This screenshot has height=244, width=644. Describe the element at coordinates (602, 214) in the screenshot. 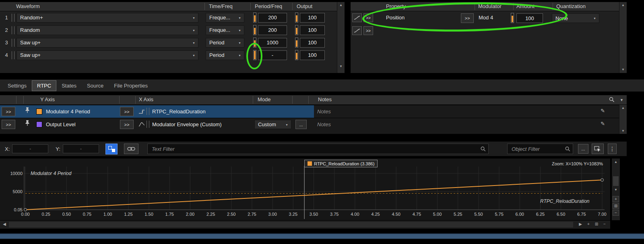

I see `svg-text: 7.00` at that location.